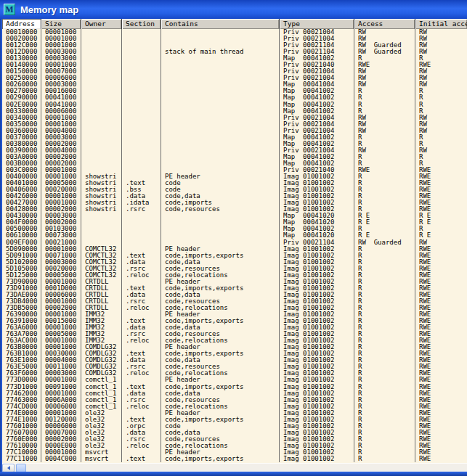  What do you see at coordinates (235, 32) in the screenshot?
I see `table-row: 0001000000001000Priv 00021004RWRW` at bounding box center [235, 32].